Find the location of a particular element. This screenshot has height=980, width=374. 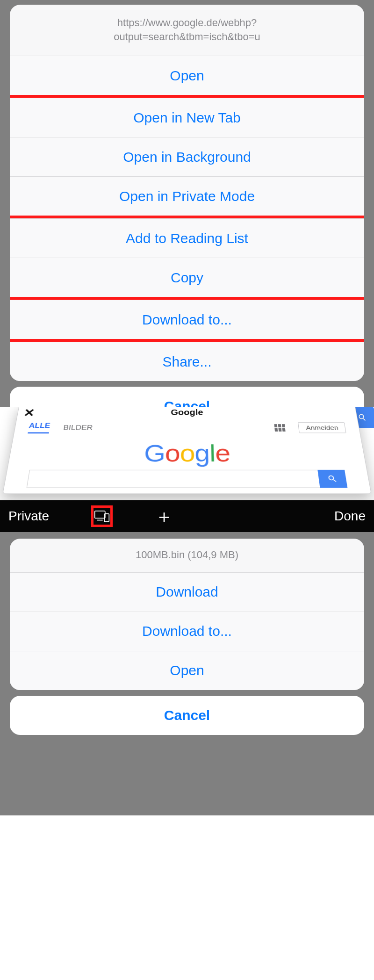

search-input is located at coordinates (173, 479).